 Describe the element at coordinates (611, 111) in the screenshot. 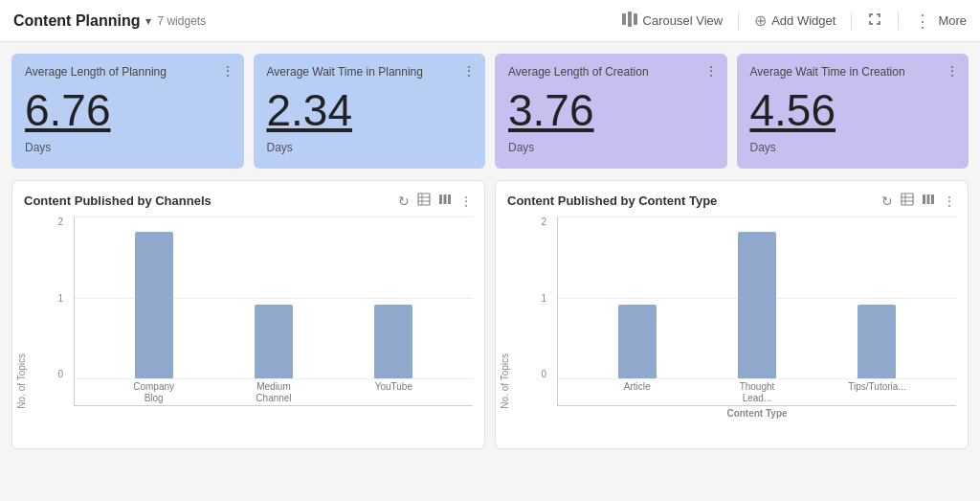

I see `widget-value-2: 3.76` at that location.